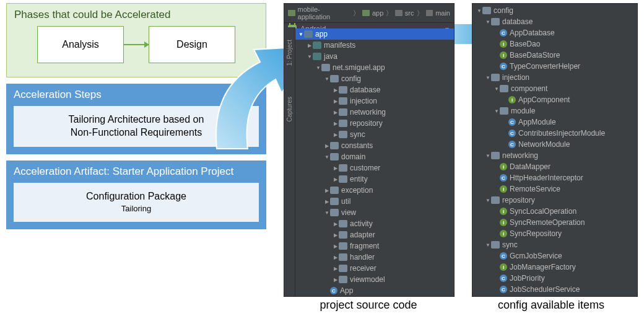  What do you see at coordinates (530, 167) in the screenshot?
I see `tree-node-label: DataMapper` at bounding box center [530, 167].